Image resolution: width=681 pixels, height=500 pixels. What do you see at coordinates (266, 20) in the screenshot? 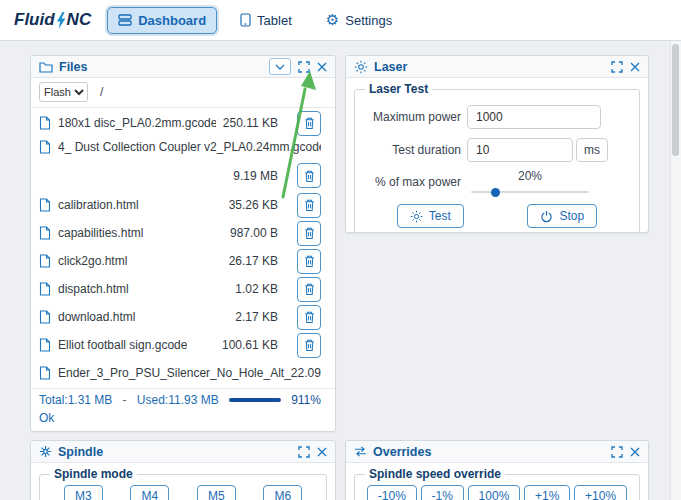
I see `tab-tablet: Tablet` at bounding box center [266, 20].